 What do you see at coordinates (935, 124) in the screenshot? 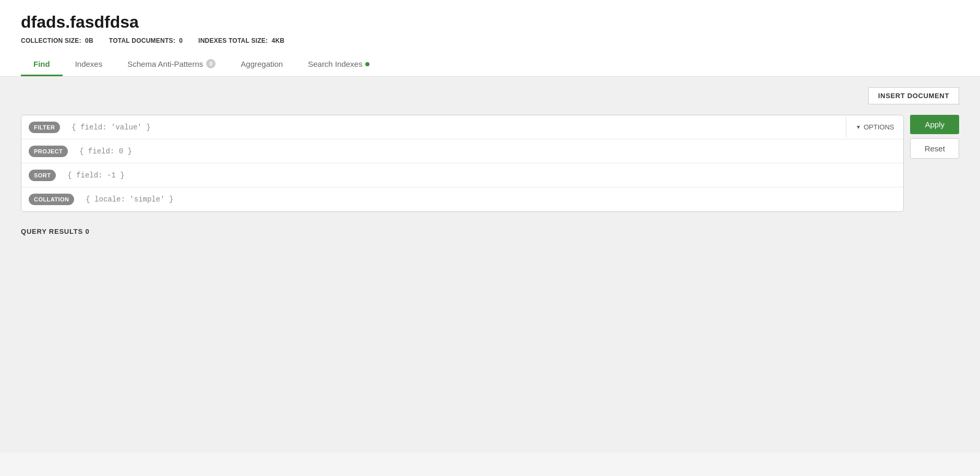
I see `apply-button: Apply` at bounding box center [935, 124].